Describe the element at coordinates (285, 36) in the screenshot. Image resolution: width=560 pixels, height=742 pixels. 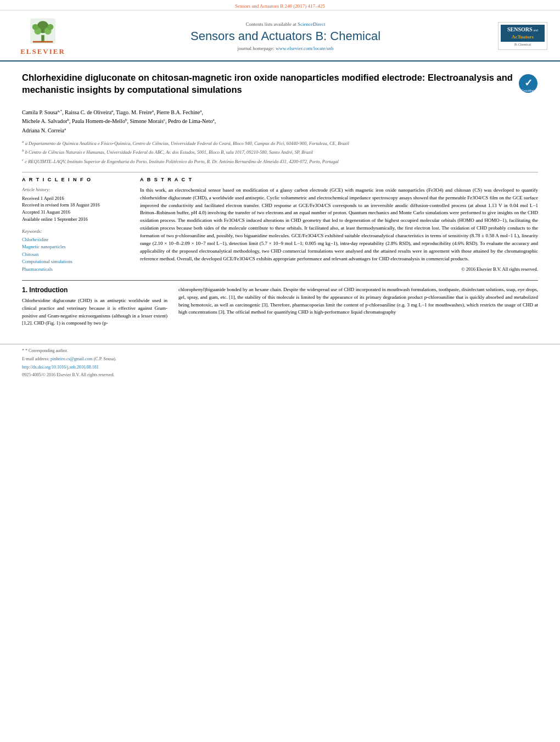
I see `journal-title: Sensors and Actuators B: Chemical` at that location.